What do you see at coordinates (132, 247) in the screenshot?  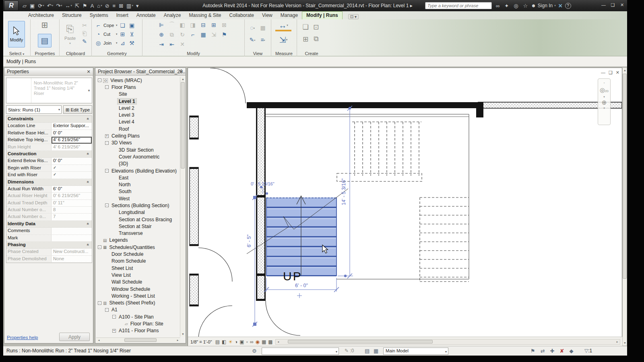 I see `tree-item-label: Schedules/Quantities` at bounding box center [132, 247].